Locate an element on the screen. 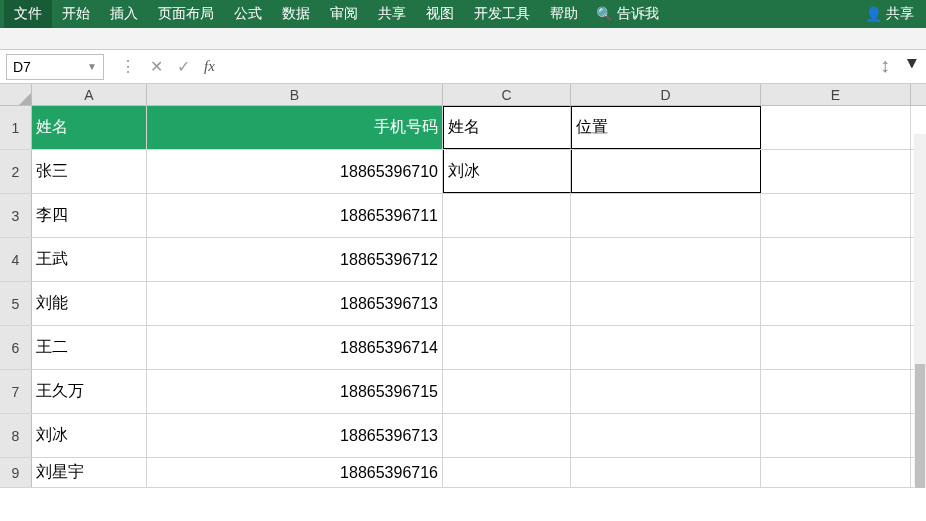  cell-B9: 18865396716 is located at coordinates (295, 472).